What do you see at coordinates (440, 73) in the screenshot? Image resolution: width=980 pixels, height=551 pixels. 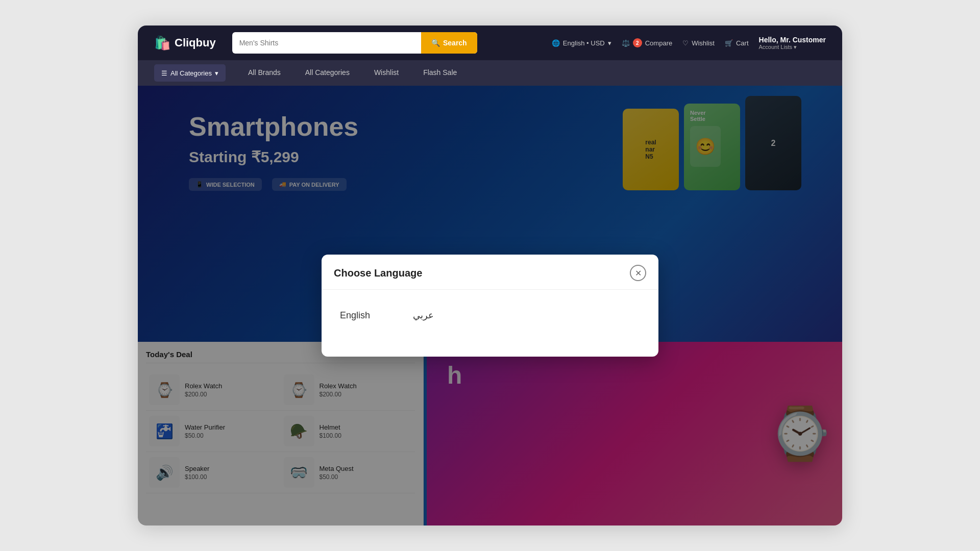 I see `nav-flash-sale: Flash Sale` at bounding box center [440, 73].